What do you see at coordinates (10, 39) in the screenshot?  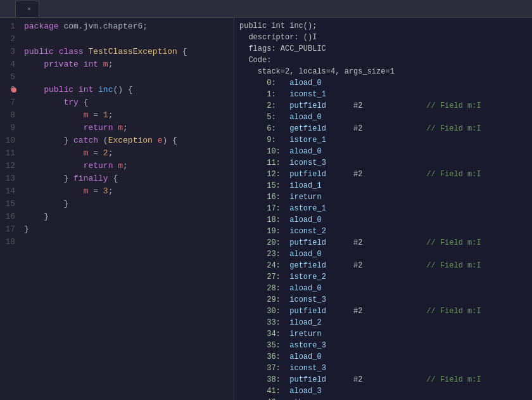 I see `line-number-2: 2` at bounding box center [10, 39].